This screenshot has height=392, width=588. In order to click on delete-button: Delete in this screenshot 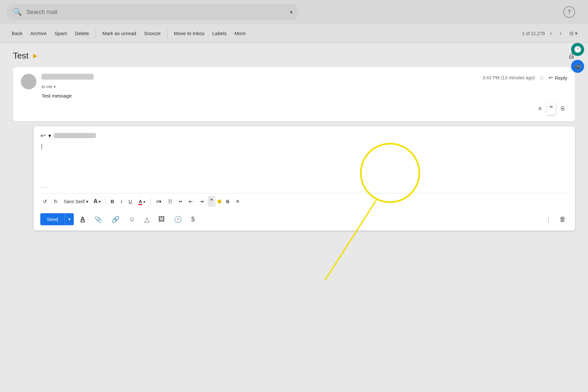, I will do `click(82, 33)`.